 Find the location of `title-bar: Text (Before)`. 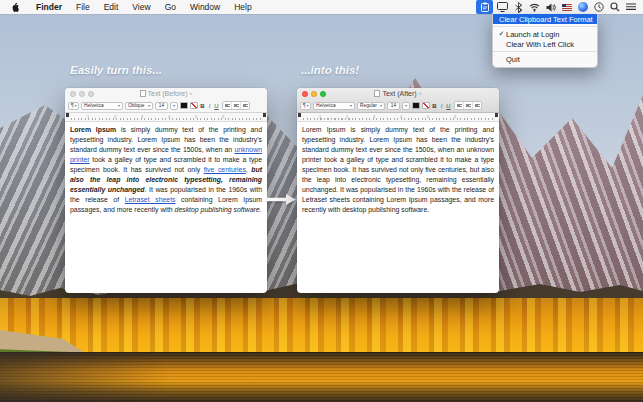

title-bar: Text (Before) is located at coordinates (166, 94).